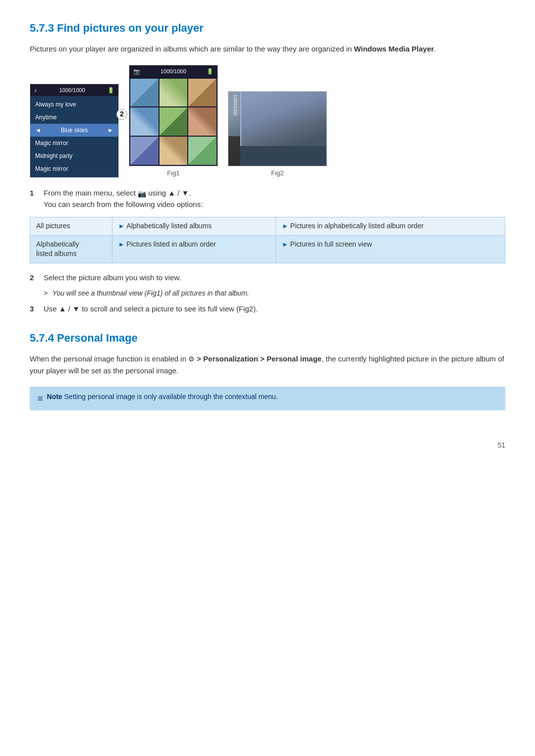 The height and width of the screenshot is (756, 535). I want to click on album-item: Midnight party, so click(74, 156).